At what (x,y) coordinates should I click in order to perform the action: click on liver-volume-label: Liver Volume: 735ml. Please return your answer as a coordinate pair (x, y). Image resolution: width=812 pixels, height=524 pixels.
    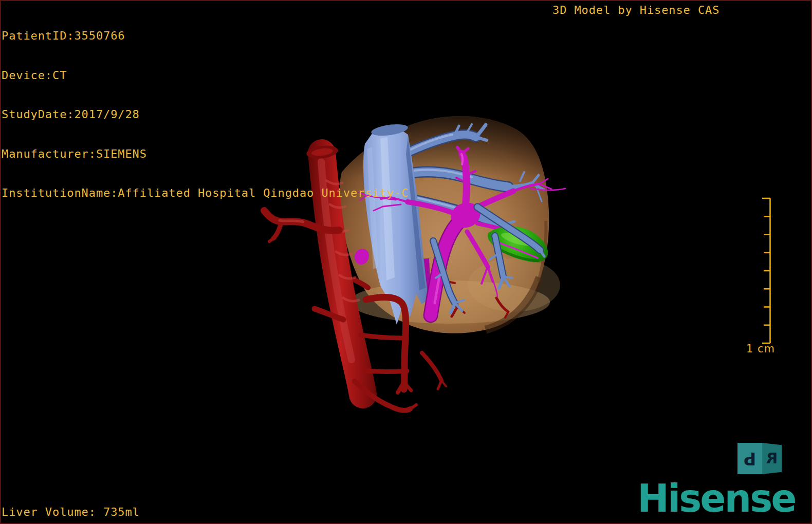
    Looking at the image, I should click on (71, 512).